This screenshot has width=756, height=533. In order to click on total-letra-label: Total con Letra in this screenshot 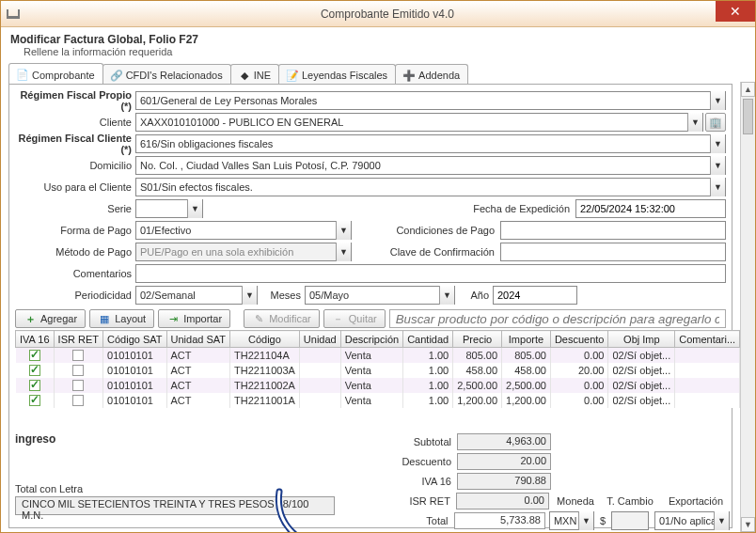, I will do `click(175, 489)`.